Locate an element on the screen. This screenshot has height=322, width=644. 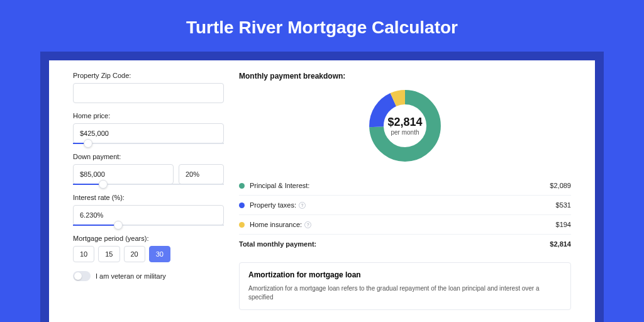
legend-value: $531 is located at coordinates (564, 205).